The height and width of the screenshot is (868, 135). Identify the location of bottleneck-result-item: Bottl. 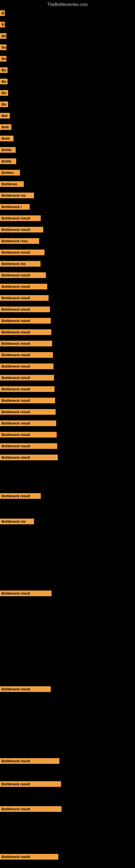
(7, 138).